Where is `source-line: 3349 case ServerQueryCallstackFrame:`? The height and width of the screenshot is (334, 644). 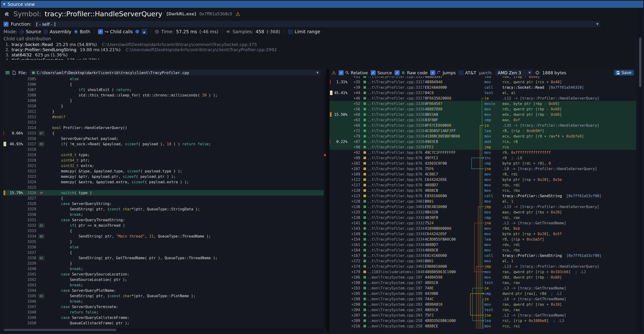
source-line: 3349 case ServerQueryCallstackFrame: is located at coordinates (164, 318).